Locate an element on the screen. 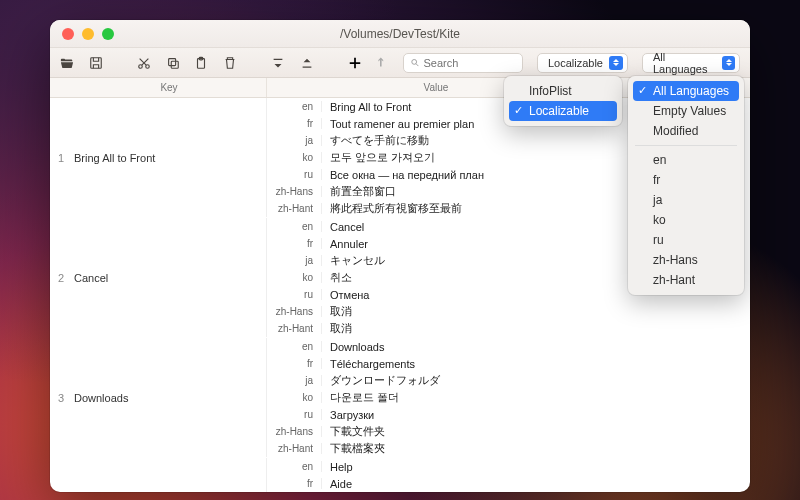  menu-item: ru is located at coordinates (686, 240).